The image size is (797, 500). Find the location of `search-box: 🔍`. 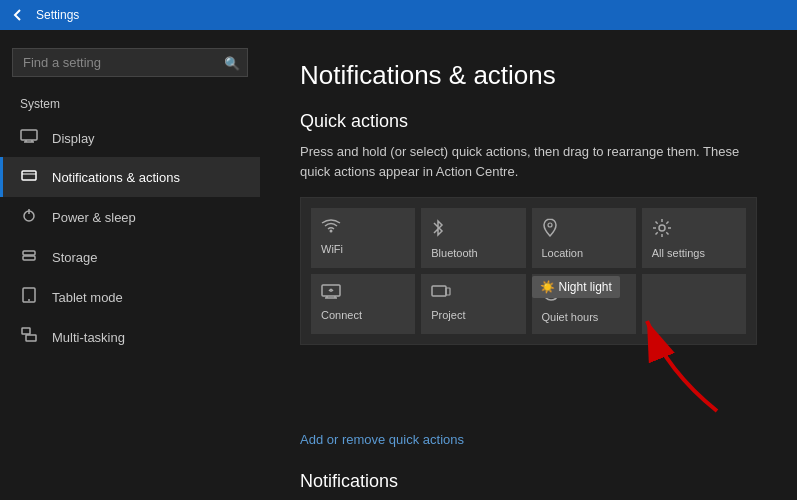

search-box: 🔍 is located at coordinates (130, 62).